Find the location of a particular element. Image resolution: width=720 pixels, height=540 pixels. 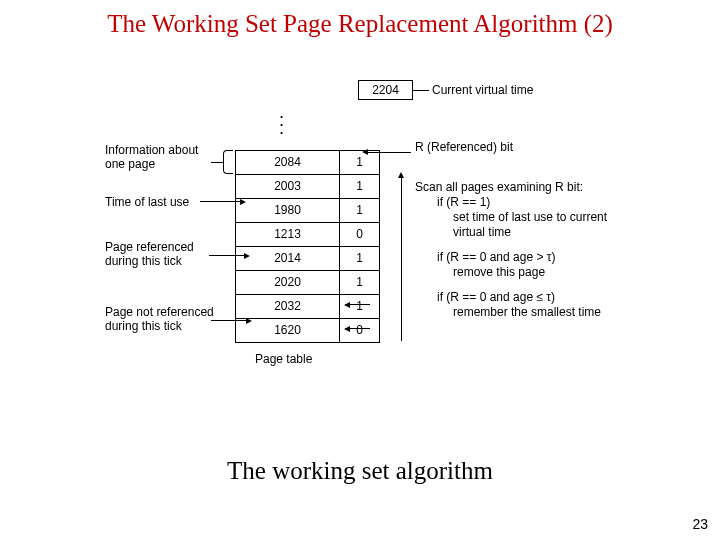

table-row: 2084 1 is located at coordinates (308, 163).